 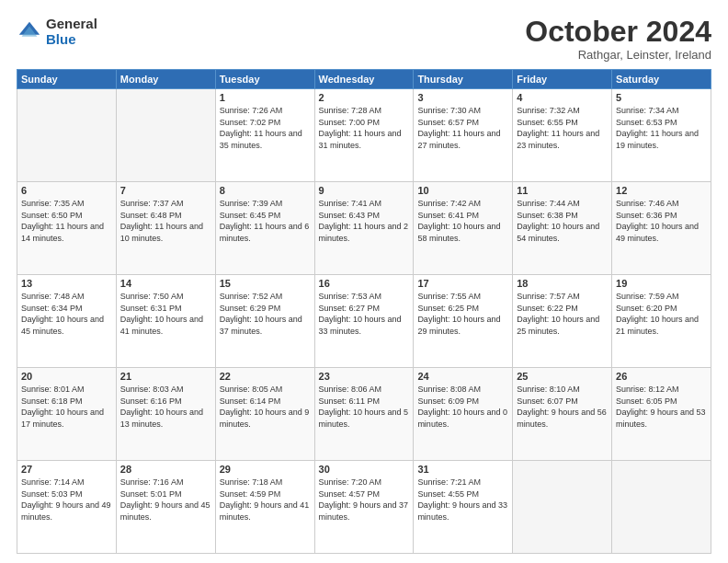 What do you see at coordinates (364, 407) in the screenshot?
I see `day-info: Sunrise: 8:06 AMSunset: 6:11 PMDaylight:…` at bounding box center [364, 407].